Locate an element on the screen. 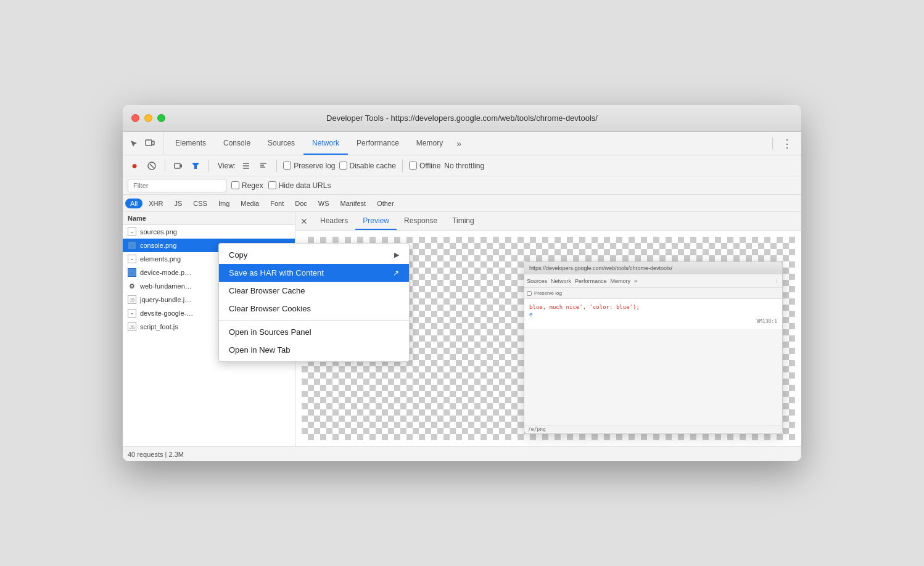 The height and width of the screenshot is (566, 924). mini-tab-more: » is located at coordinates (635, 281).